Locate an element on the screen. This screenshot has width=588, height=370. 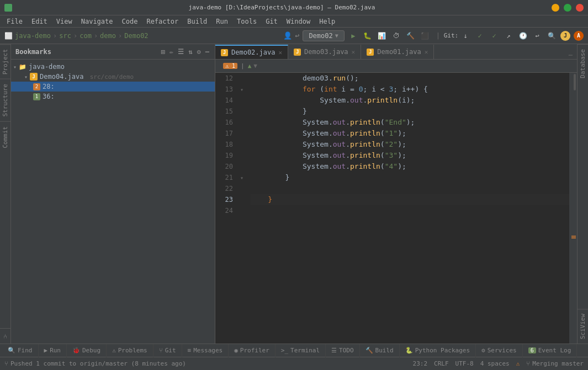
vtab-commit: Commit is located at coordinates (6, 137).